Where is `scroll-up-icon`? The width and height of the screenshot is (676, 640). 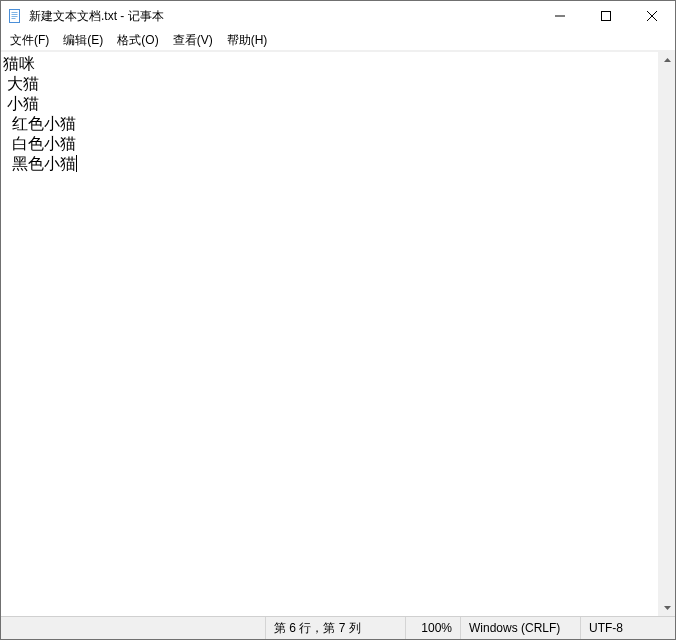 scroll-up-icon is located at coordinates (667, 60).